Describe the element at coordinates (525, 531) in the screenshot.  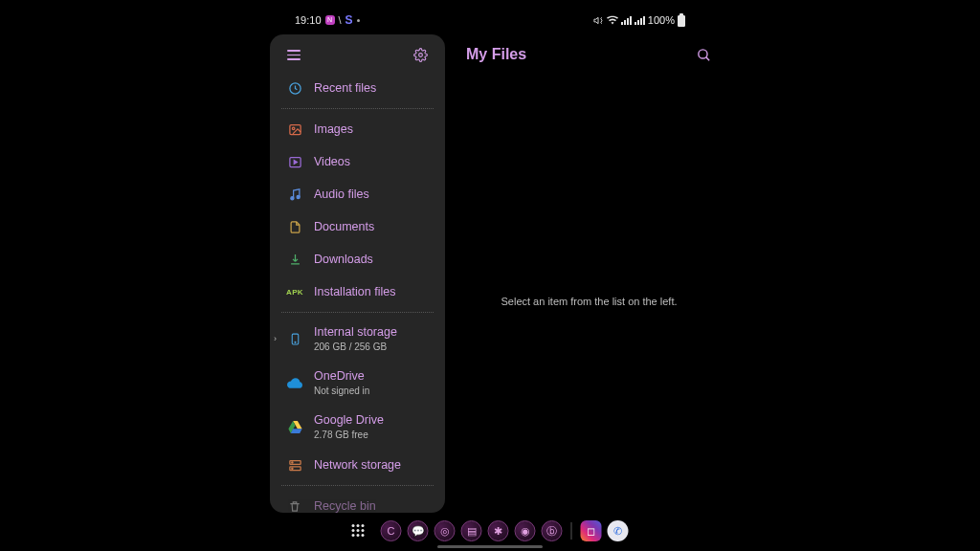
I see `dock-app-camera: ◉` at that location.